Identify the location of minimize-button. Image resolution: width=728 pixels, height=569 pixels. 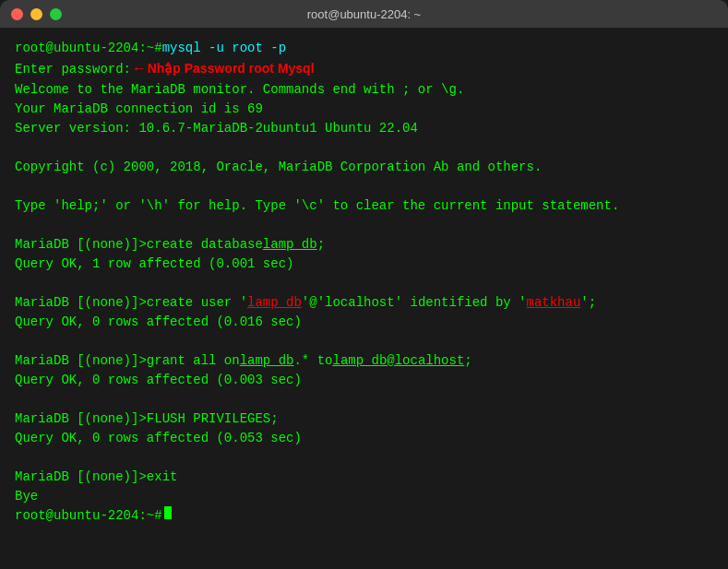
(37, 15).